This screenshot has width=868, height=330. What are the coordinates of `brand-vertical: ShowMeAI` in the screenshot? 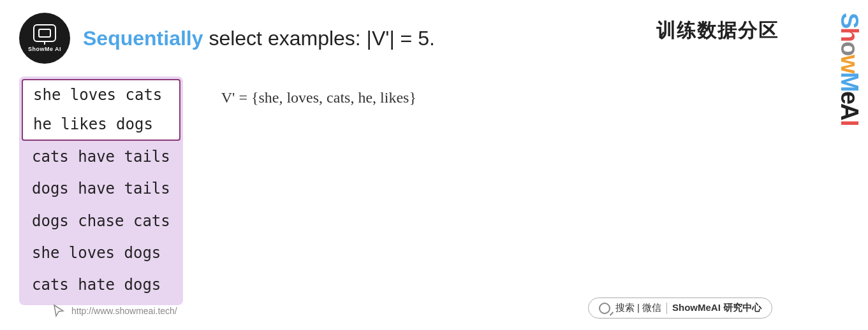 It's located at (850, 166).